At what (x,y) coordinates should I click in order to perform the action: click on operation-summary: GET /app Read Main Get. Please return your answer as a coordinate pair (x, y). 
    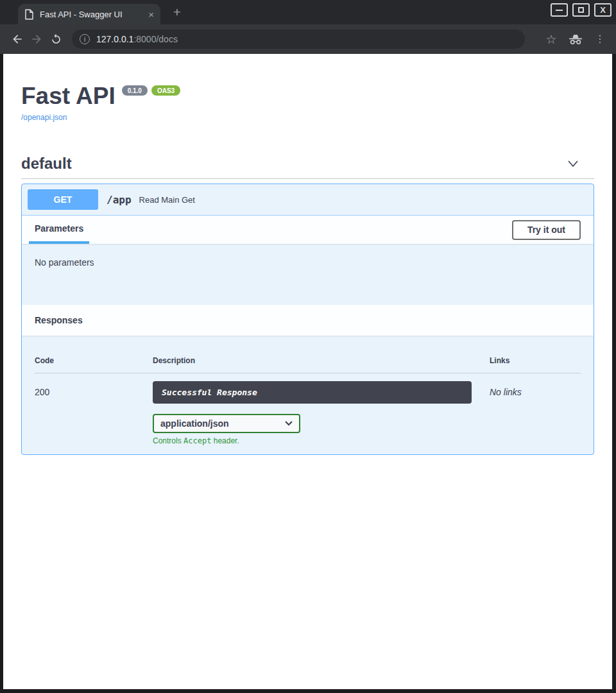
    Looking at the image, I should click on (308, 200).